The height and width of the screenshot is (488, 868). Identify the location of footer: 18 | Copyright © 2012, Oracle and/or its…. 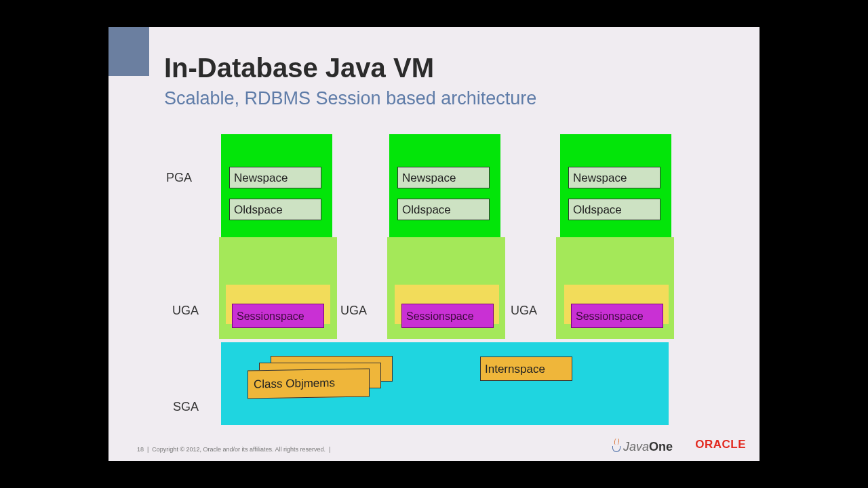
(233, 449).